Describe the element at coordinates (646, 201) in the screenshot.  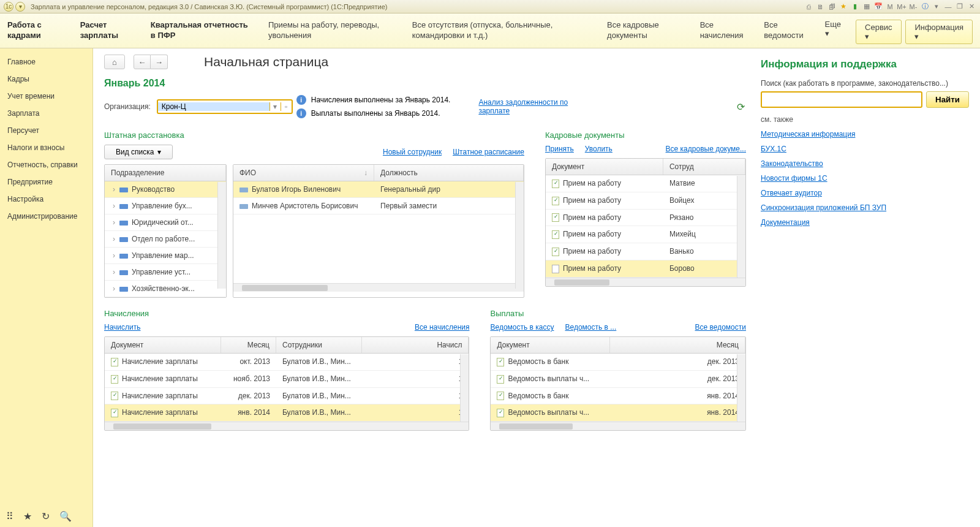
I see `hrdoc-row: Прием на работуВойцех` at that location.